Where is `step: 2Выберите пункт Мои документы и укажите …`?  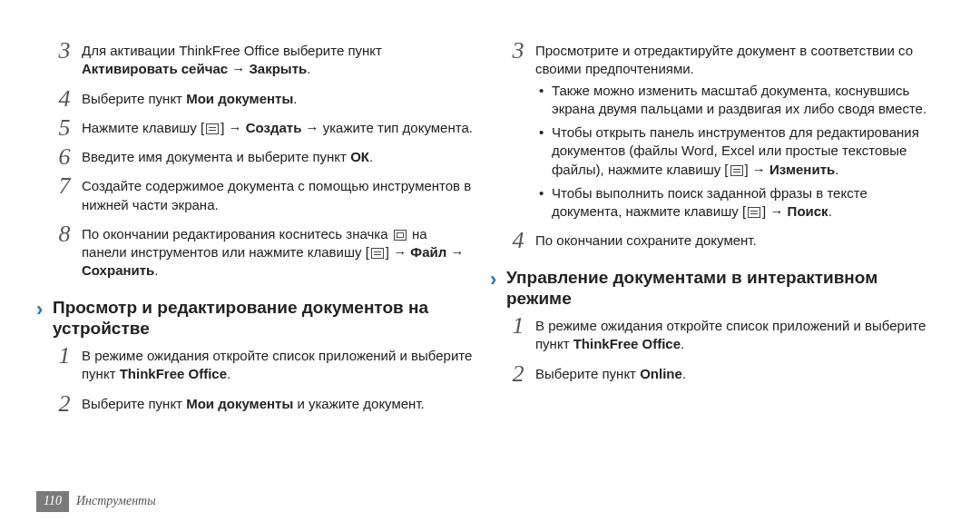 step: 2Выберите пункт Мои документы и укажите … is located at coordinates (263, 404).